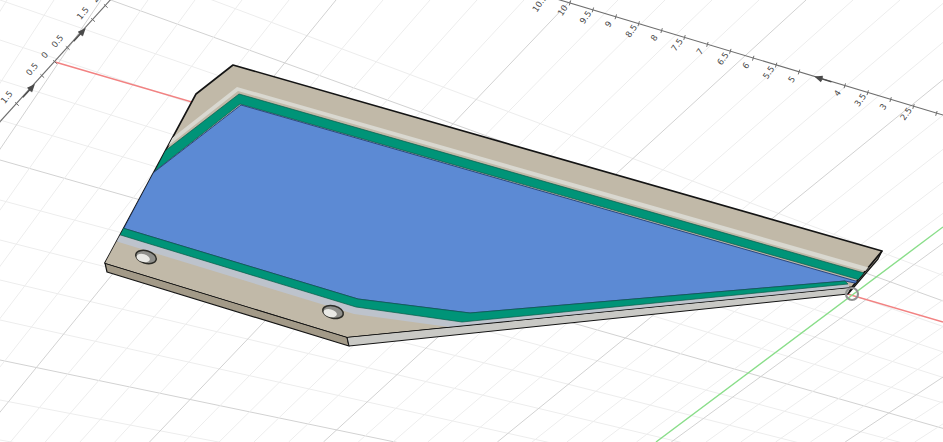 Image resolution: width=943 pixels, height=442 pixels. I want to click on ruler-right-direction-arrow-icon, so click(822, 79).